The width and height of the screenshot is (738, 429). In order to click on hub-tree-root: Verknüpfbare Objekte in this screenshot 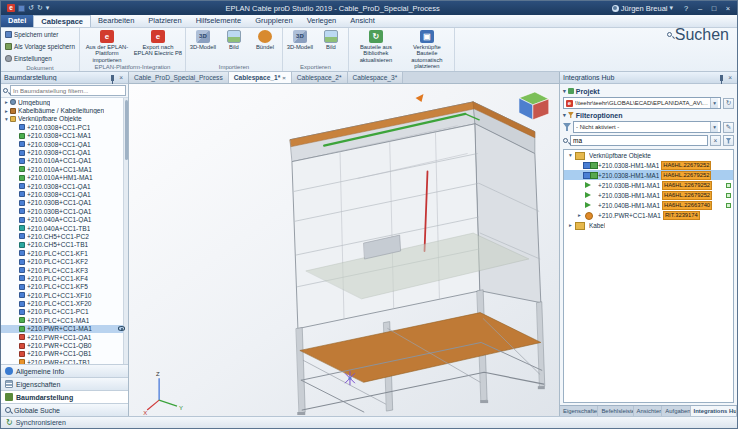, I will do `click(648, 155)`.